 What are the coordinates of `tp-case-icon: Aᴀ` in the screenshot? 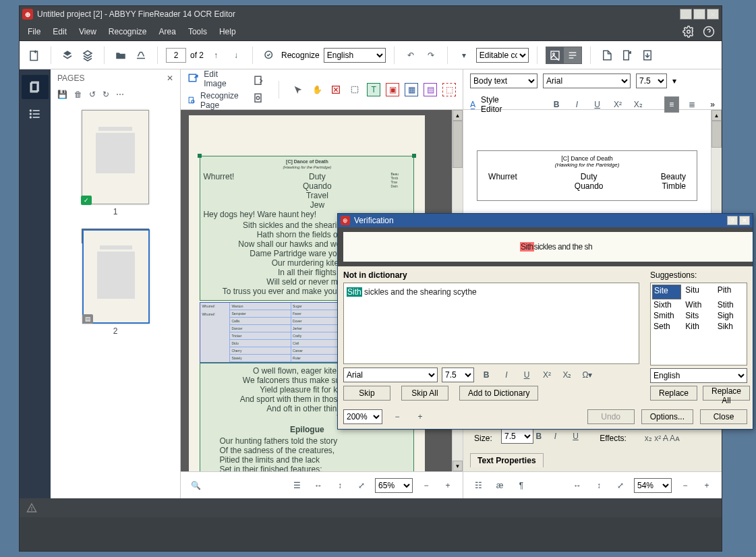 It's located at (674, 438).